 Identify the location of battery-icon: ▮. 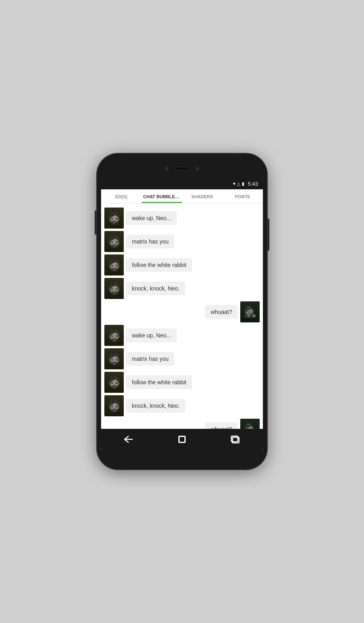
(243, 184).